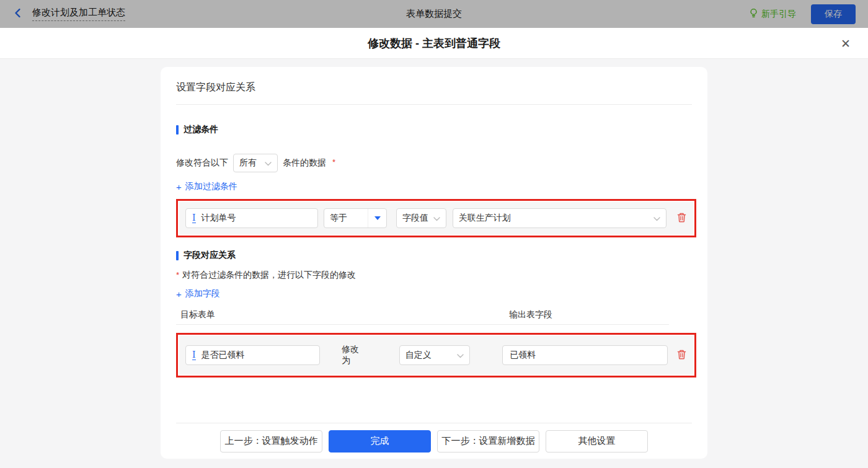  Describe the element at coordinates (682, 356) in the screenshot. I see `delete-mapping-row-button` at that location.